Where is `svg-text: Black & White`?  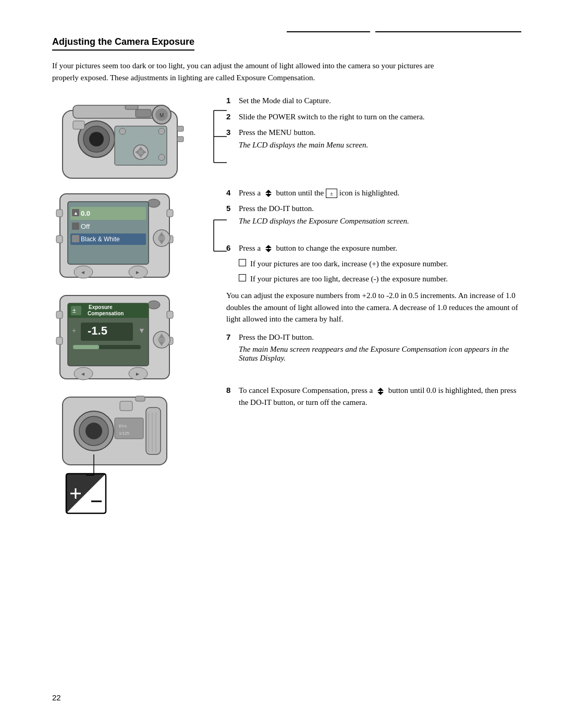
svg-text: Black & White is located at coordinates (100, 239).